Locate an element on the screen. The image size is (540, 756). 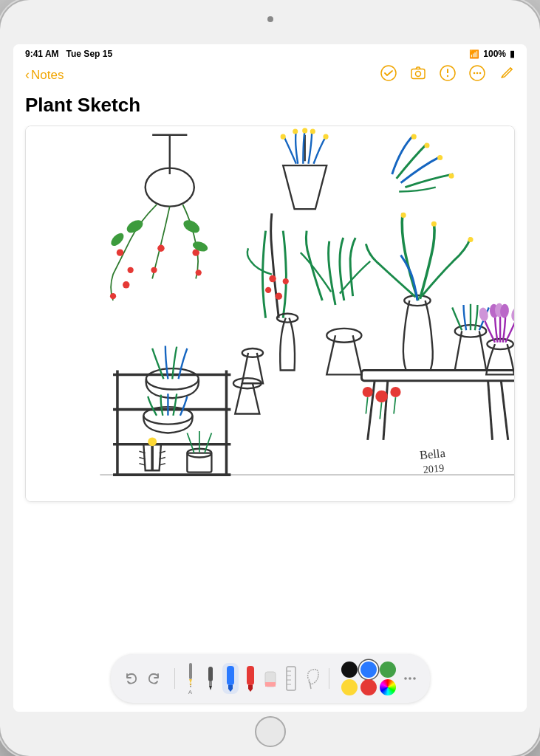
markup-icon is located at coordinates (448, 75).